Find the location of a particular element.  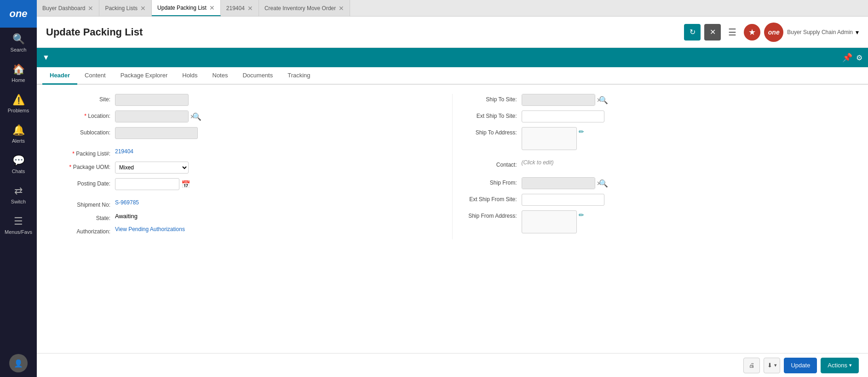

site-label: Site: is located at coordinates (85, 99).